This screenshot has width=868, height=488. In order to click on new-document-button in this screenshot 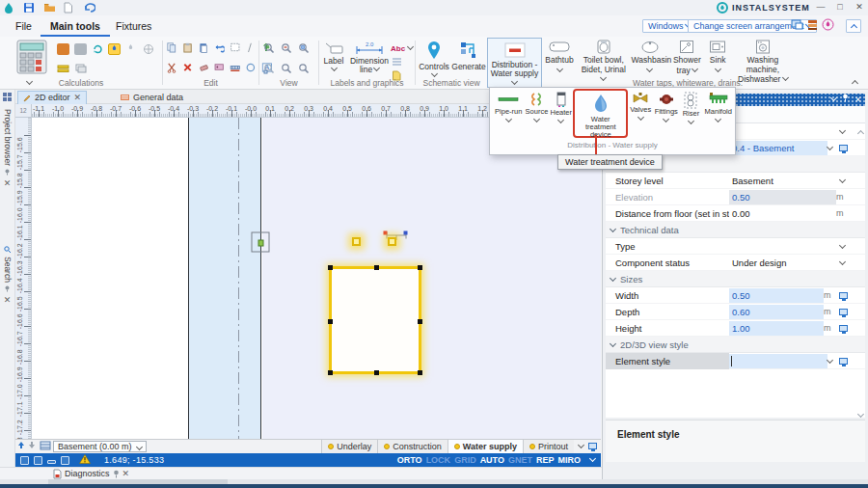, I will do `click(69, 8)`.